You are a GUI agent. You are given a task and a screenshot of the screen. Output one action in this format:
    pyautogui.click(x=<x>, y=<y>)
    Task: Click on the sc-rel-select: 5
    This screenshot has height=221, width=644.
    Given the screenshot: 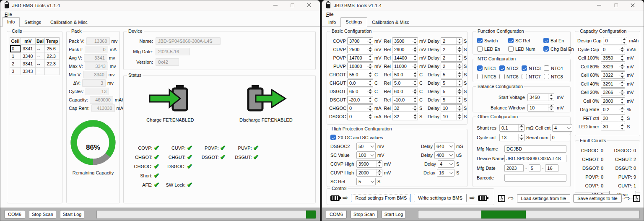 What is the action you would take?
    pyautogui.click(x=366, y=182)
    